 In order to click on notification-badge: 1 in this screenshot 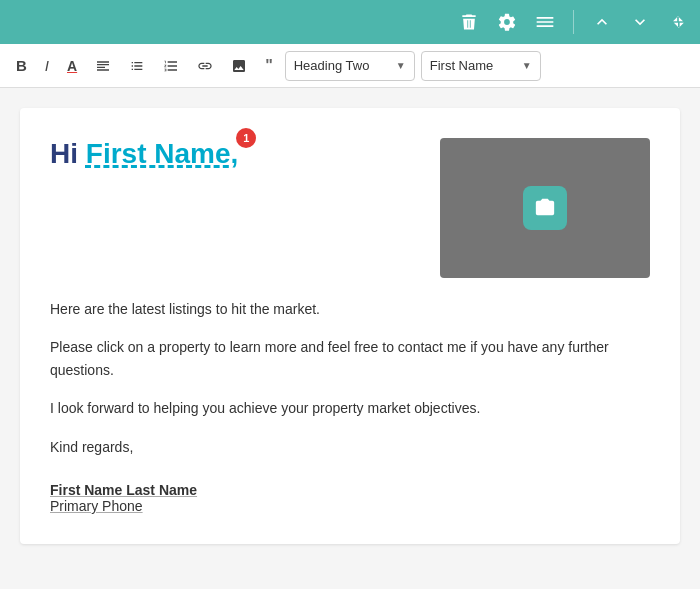, I will do `click(246, 138)`.